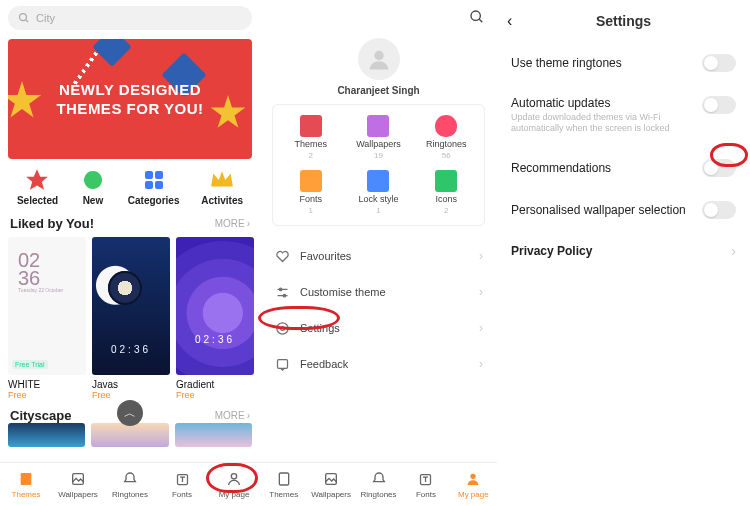  What do you see at coordinates (378, 181) in the screenshot?
I see `lock-icon` at bounding box center [378, 181].